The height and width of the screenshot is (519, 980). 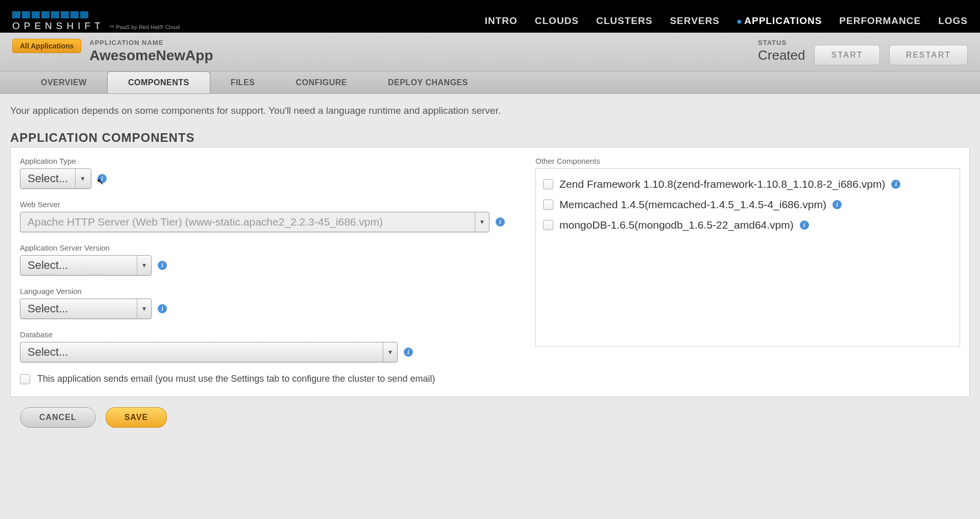 I want to click on tab-deploy-changes: DEPLOY CHANGES, so click(x=428, y=83).